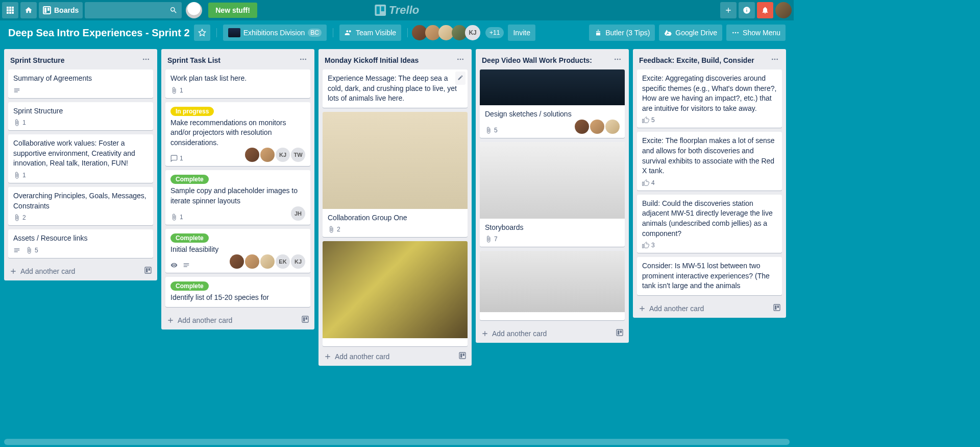 The height and width of the screenshot is (447, 980). I want to click on card: Collaborative work values: Foster a supp…, so click(81, 158).